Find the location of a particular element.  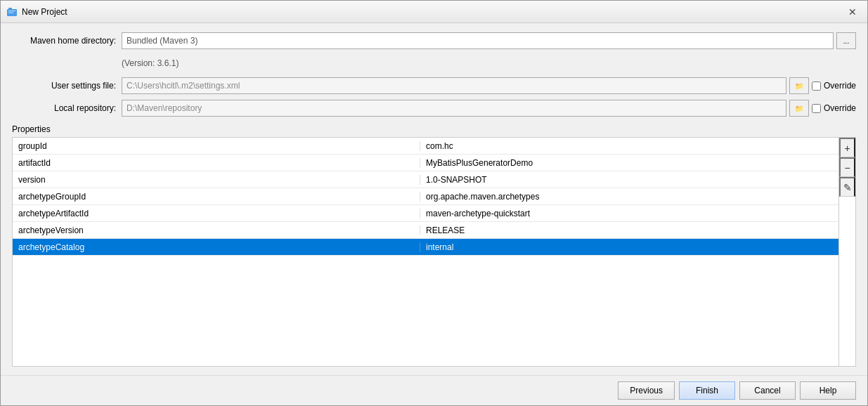

table-row: archetypeVersionRELEASE is located at coordinates (426, 230).